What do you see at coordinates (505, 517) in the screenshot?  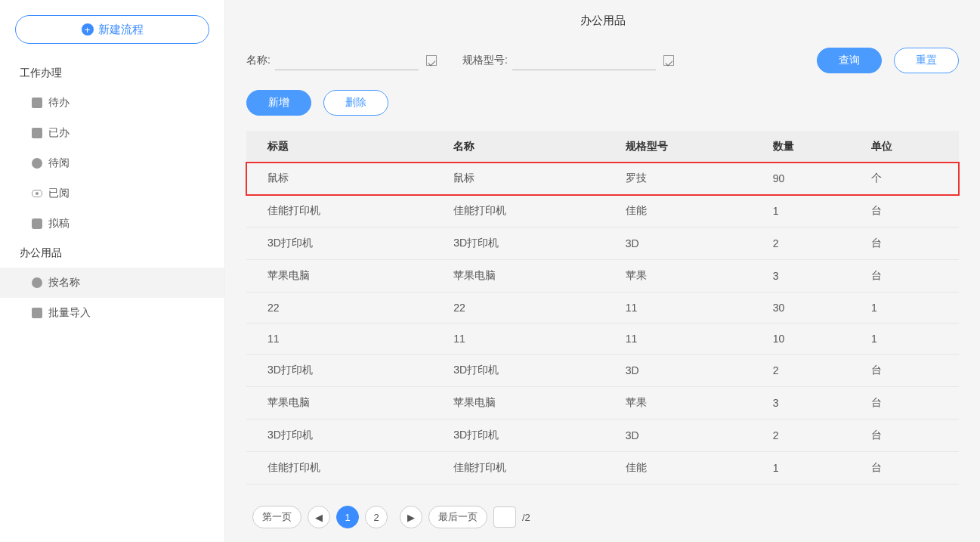 I see `page-input` at bounding box center [505, 517].